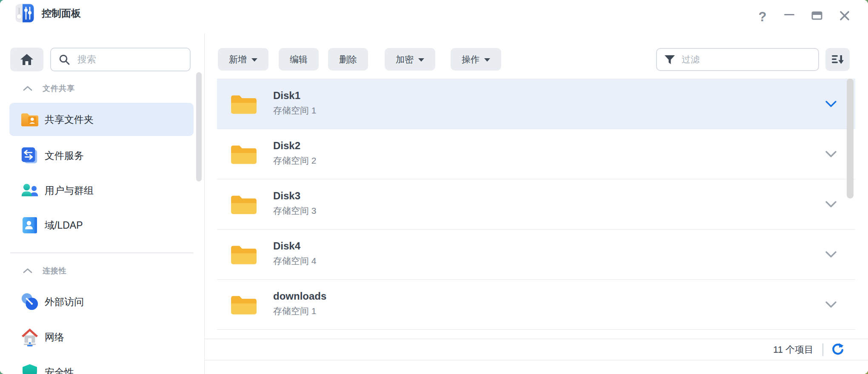 This screenshot has width=868, height=374. Describe the element at coordinates (817, 16) in the screenshot. I see `maximize-icon` at that location.